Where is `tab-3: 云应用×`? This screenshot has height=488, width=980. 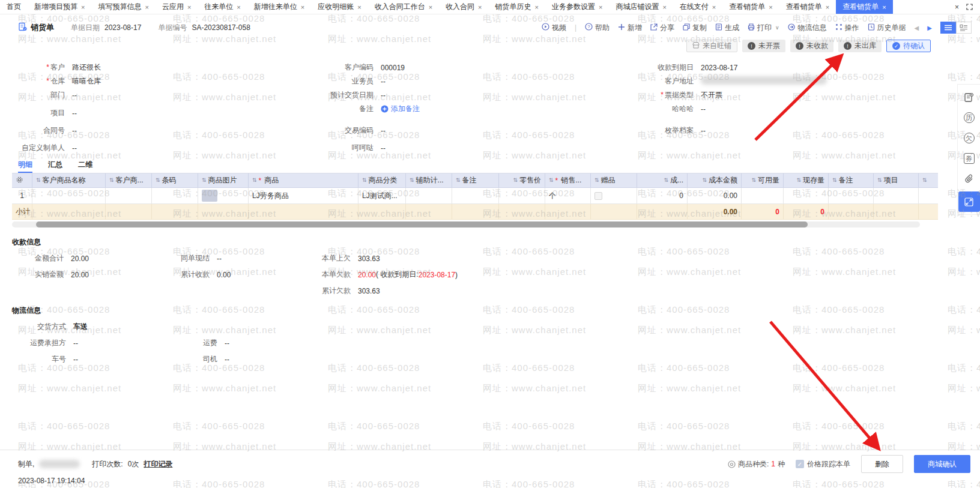 tab-3: 云应用× is located at coordinates (177, 7).